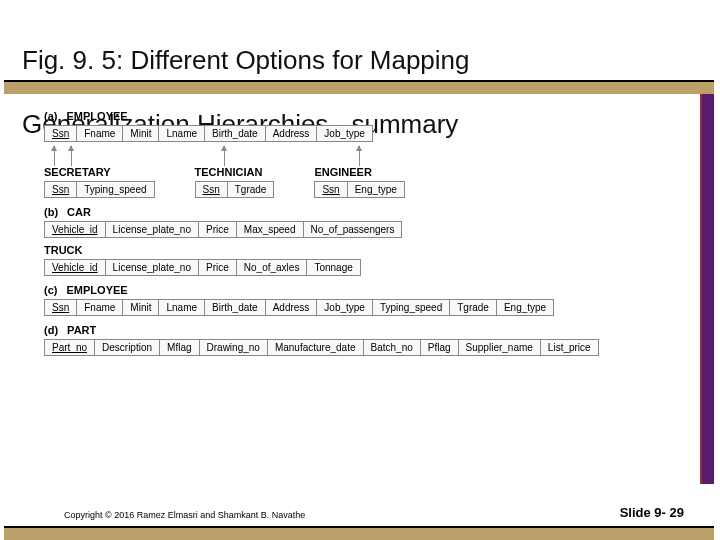  What do you see at coordinates (371, 134) in the screenshot?
I see `section-a-super-row: Ssn Fname Minit Lname Birth_date Address…` at bounding box center [371, 134].